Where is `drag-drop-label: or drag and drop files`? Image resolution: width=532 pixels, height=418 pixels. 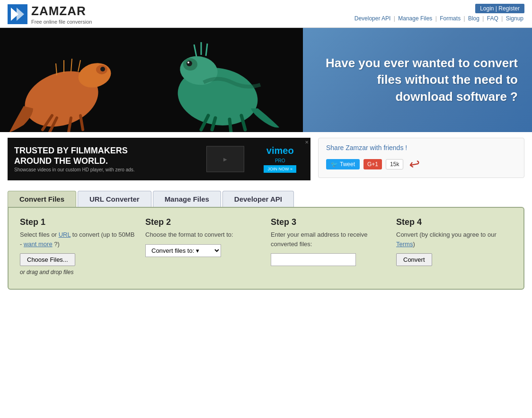
drag-drop-label: or drag and drop files is located at coordinates (78, 272).